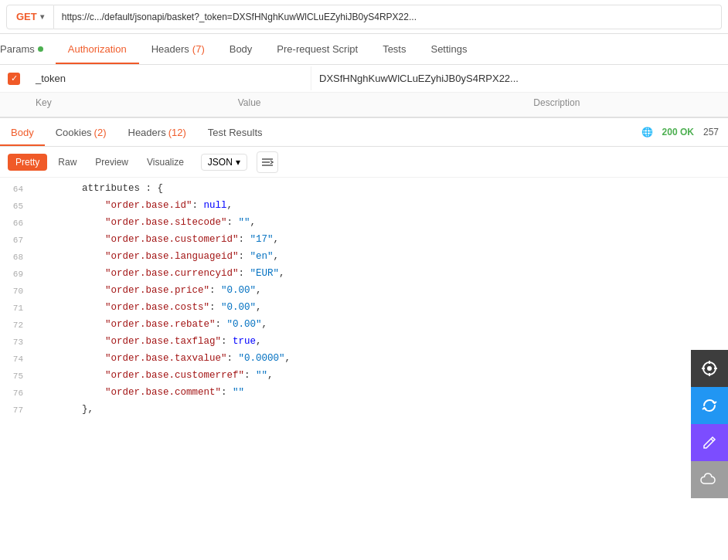 This screenshot has width=728, height=560. I want to click on value-column-header: Value, so click(379, 105).